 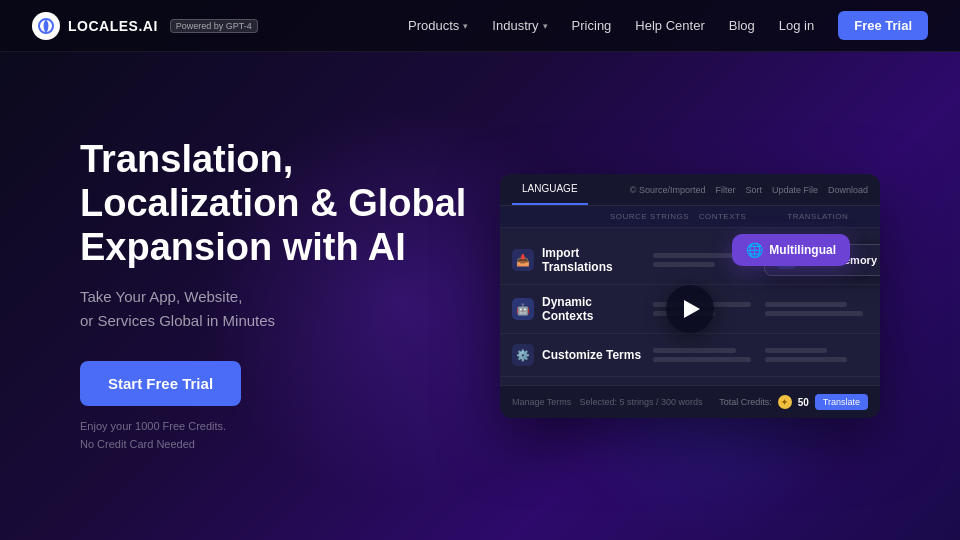 I want to click on selected-info-label: Selected: 5 strings / 300 words, so click(x=640, y=402).